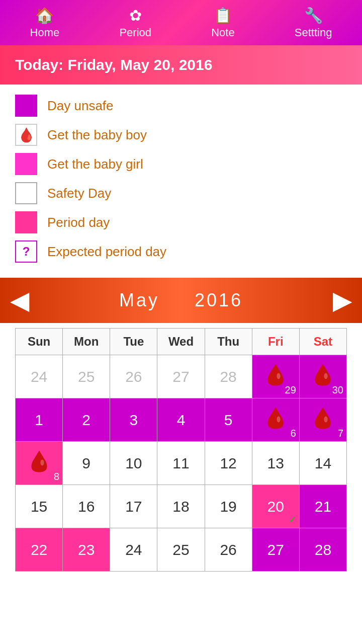  I want to click on legend-period-day: Period day, so click(181, 222).